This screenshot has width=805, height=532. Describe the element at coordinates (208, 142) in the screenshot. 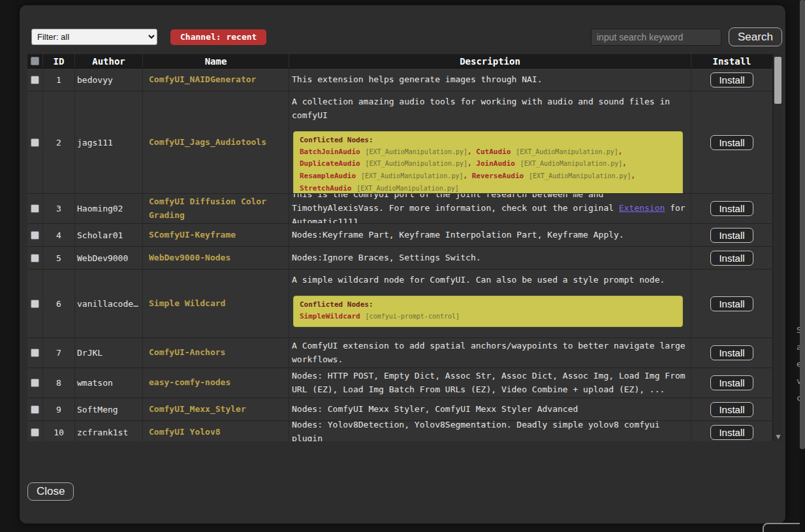

I see `extension-name-link: ComfyUI_Jags_Audiotools` at that location.